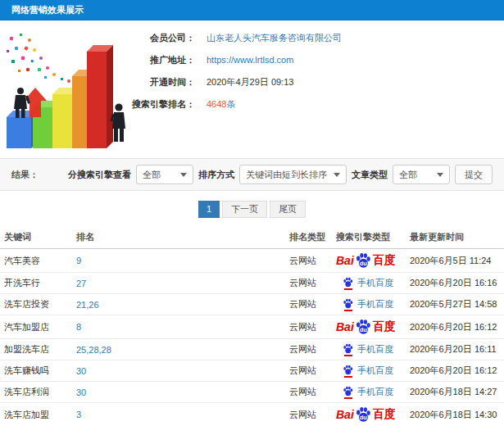  Describe the element at coordinates (250, 82) in the screenshot. I see `info-value-open-time: 2020年4月29日 09:13` at that location.